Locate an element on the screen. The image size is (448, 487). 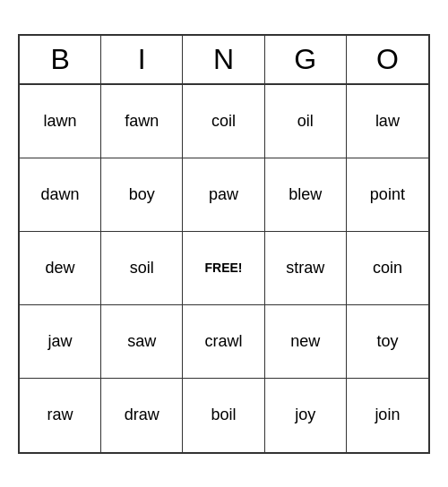
bingo-cell-r2-c0: dew is located at coordinates (61, 269).